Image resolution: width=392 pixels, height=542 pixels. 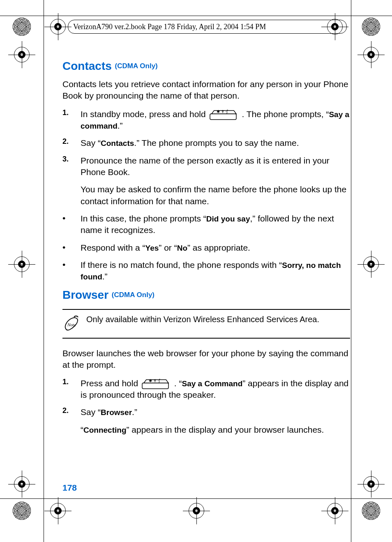 I want to click on svg-text: Note, so click(x=71, y=325).